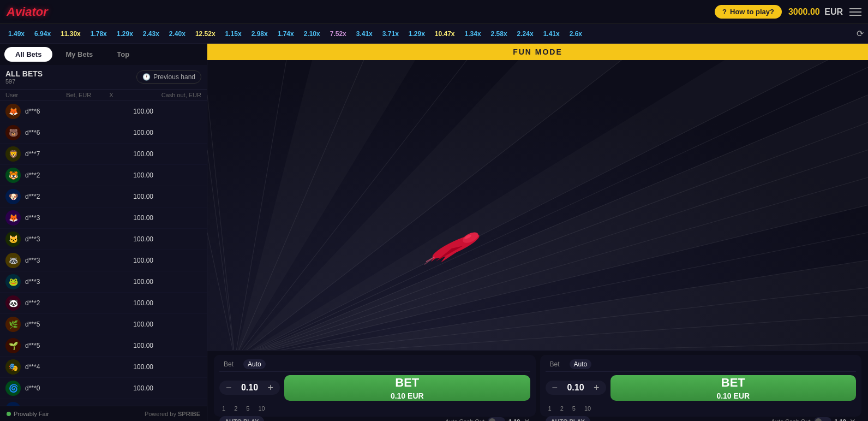 This screenshot has width=868, height=421. What do you see at coordinates (562, 408) in the screenshot?
I see `quick-amt-2-2: 2` at bounding box center [562, 408].